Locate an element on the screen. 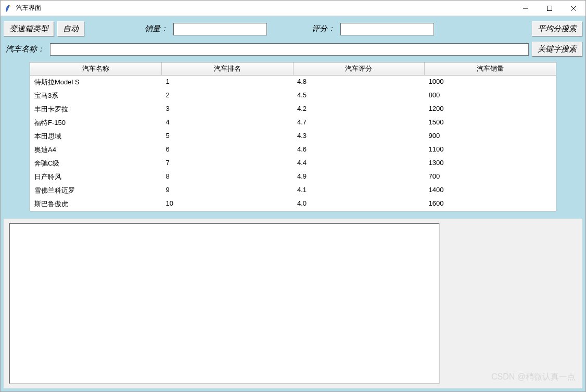 This screenshot has width=586, height=392. table-row: 福特F-15044.71500 is located at coordinates (293, 123).